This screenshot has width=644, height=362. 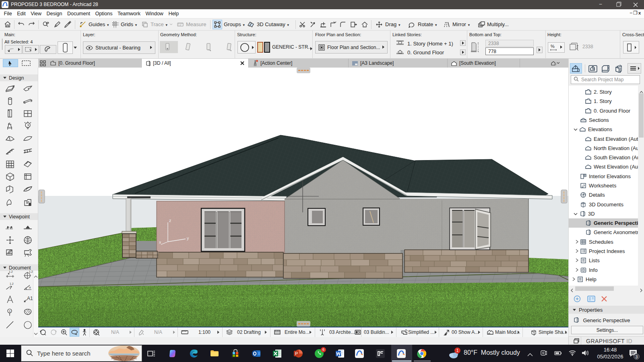 What do you see at coordinates (30, 298) in the screenshot?
I see `svg-text: A1` at bounding box center [30, 298].